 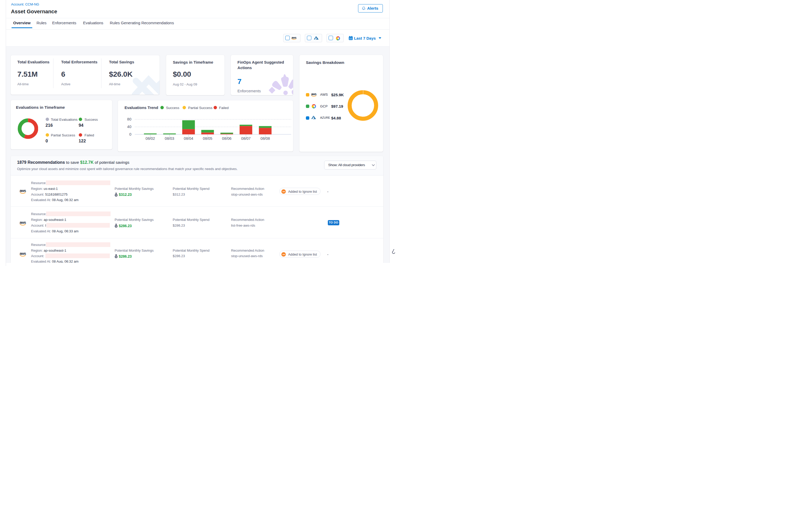 I want to click on svg-text: 80, so click(x=129, y=119).